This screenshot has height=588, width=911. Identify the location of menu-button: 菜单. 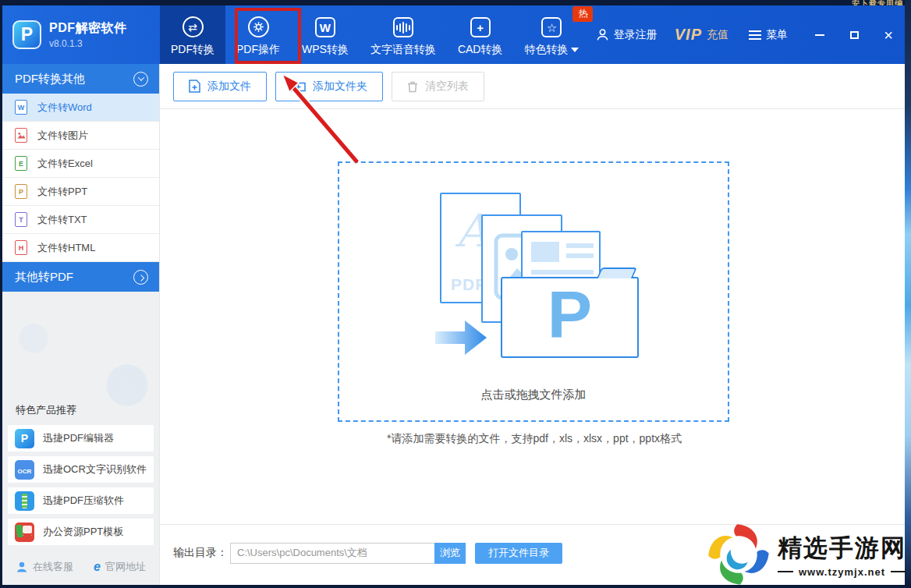
(768, 35).